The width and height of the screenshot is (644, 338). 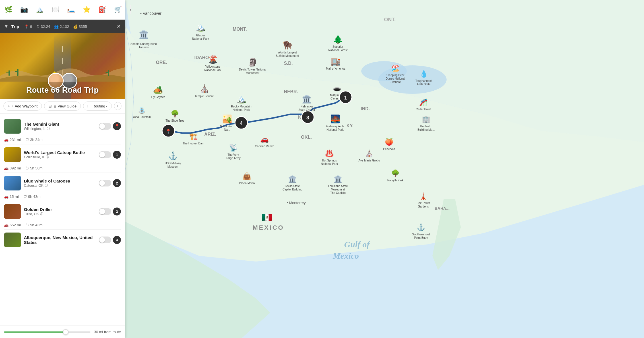 What do you see at coordinates (50, 106) in the screenshot?
I see `guide-icon: ⊞` at bounding box center [50, 106].